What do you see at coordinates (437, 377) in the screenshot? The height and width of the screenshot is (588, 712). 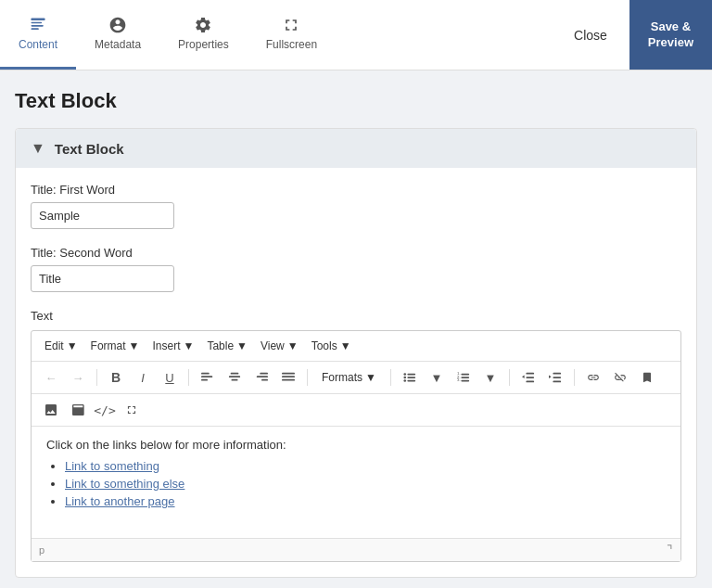 I see `unordered-list-dropdown: ▼` at bounding box center [437, 377].